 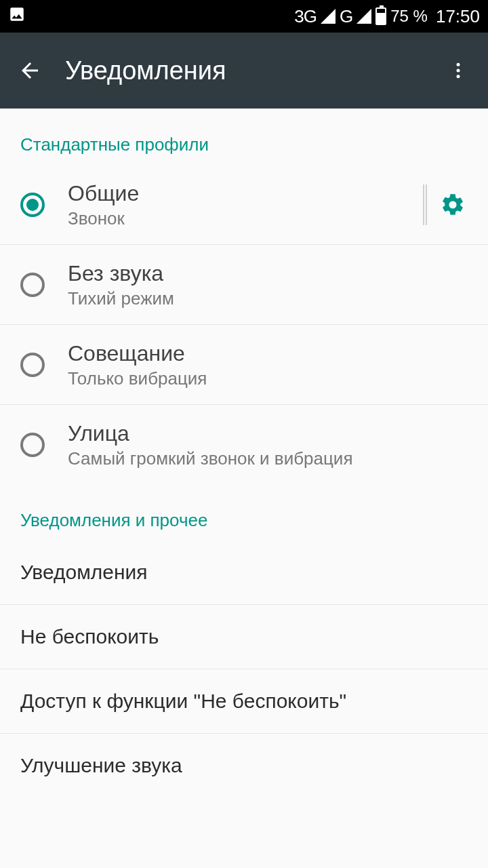 What do you see at coordinates (253, 71) in the screenshot?
I see `page-title: Уведомления` at bounding box center [253, 71].